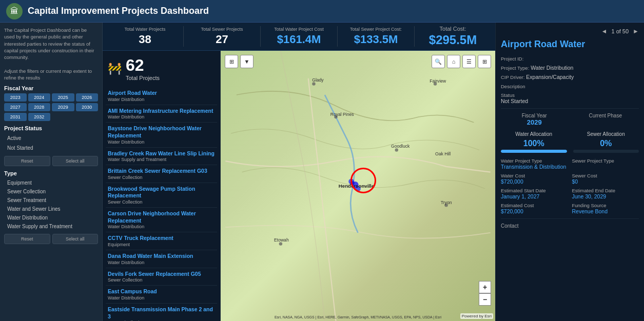 The image size is (644, 321). What do you see at coordinates (161, 259) in the screenshot?
I see `list-item: Dana Road Water Main Extension Water Dis…` at bounding box center [161, 259].